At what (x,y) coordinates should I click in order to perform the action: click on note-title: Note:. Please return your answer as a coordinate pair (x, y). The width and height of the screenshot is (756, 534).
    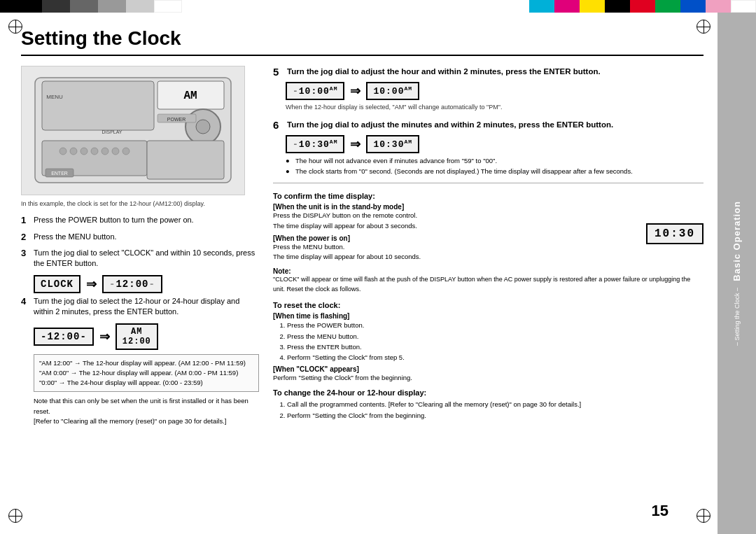
    Looking at the image, I should click on (489, 272).